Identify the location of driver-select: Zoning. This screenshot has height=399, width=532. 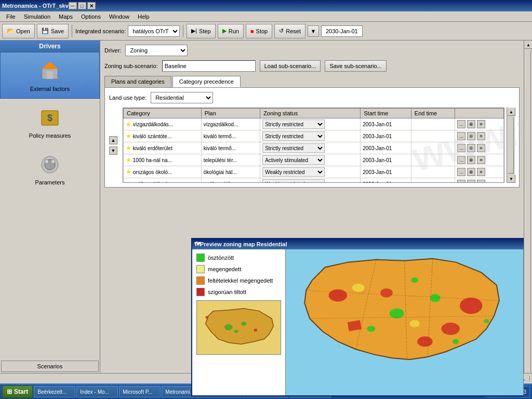
(156, 50).